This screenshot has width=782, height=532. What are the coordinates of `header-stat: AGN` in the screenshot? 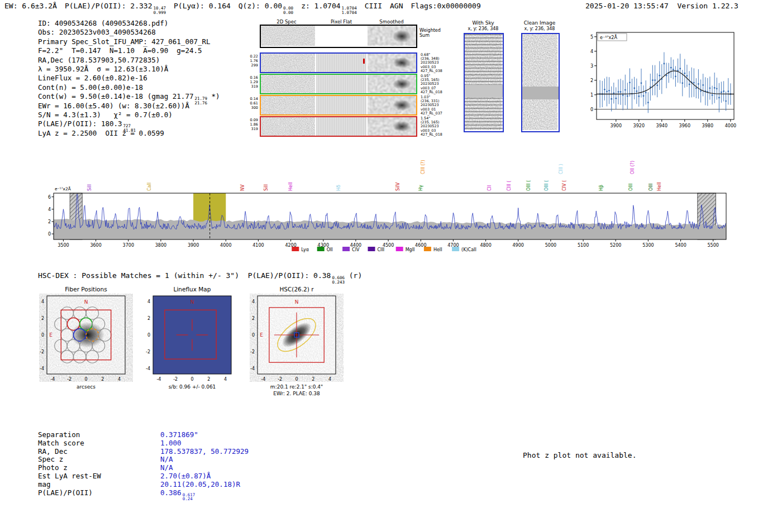 It's located at (397, 6).